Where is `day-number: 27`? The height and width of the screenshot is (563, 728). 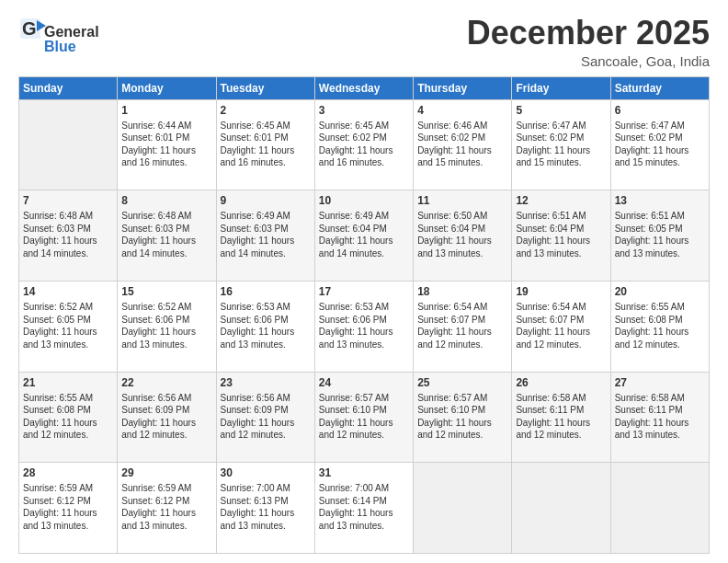 day-number: 27 is located at coordinates (660, 383).